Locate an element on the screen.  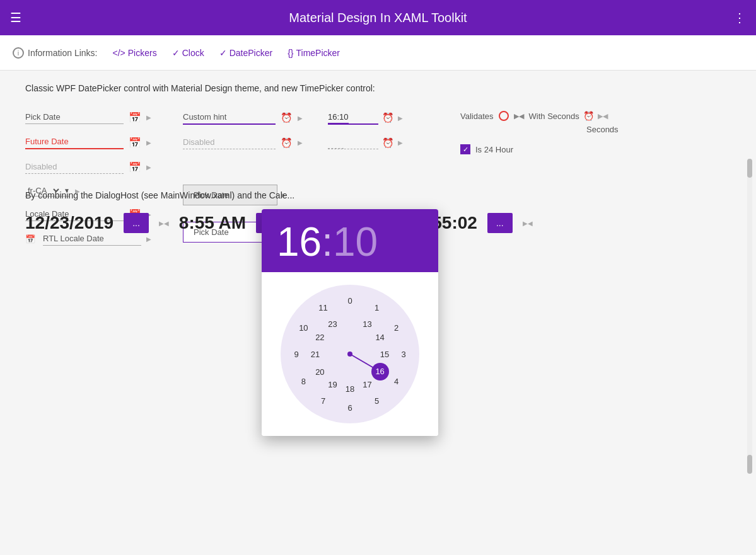
pickers-link: </> Pickers is located at coordinates (135, 53).